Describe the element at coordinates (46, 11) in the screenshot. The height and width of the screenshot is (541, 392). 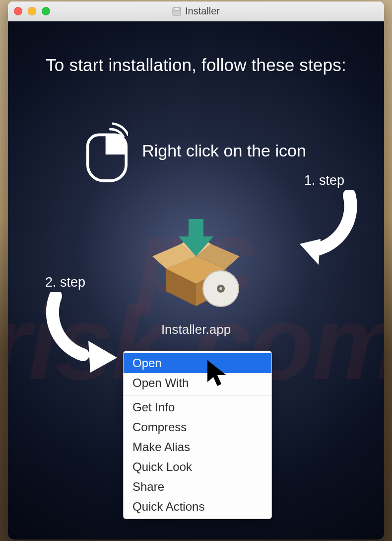
I see `zoom-button` at that location.